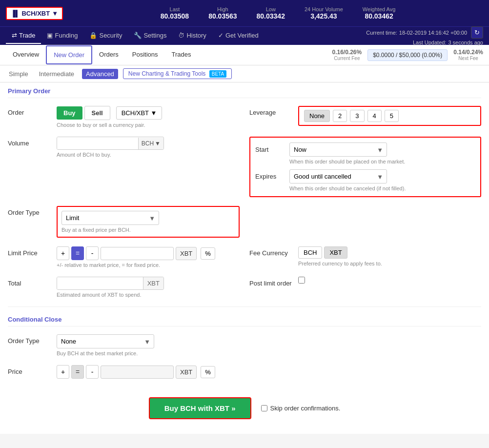 The image size is (489, 448). What do you see at coordinates (124, 147) in the screenshot?
I see `volume-left: Volume BCH ▼ Amount of BCH to buy.` at bounding box center [124, 147].